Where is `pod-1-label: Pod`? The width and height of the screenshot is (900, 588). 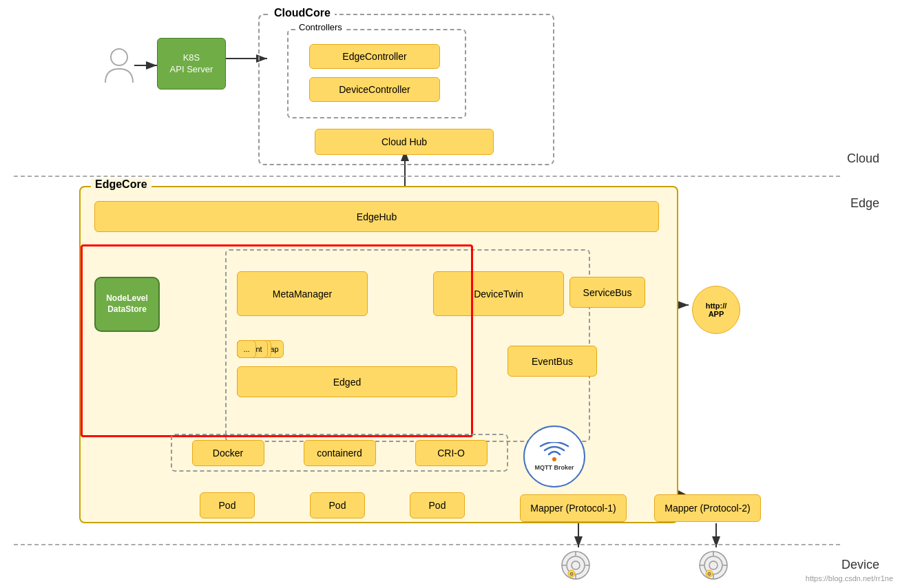 pod-1-label: Pod is located at coordinates (227, 505).